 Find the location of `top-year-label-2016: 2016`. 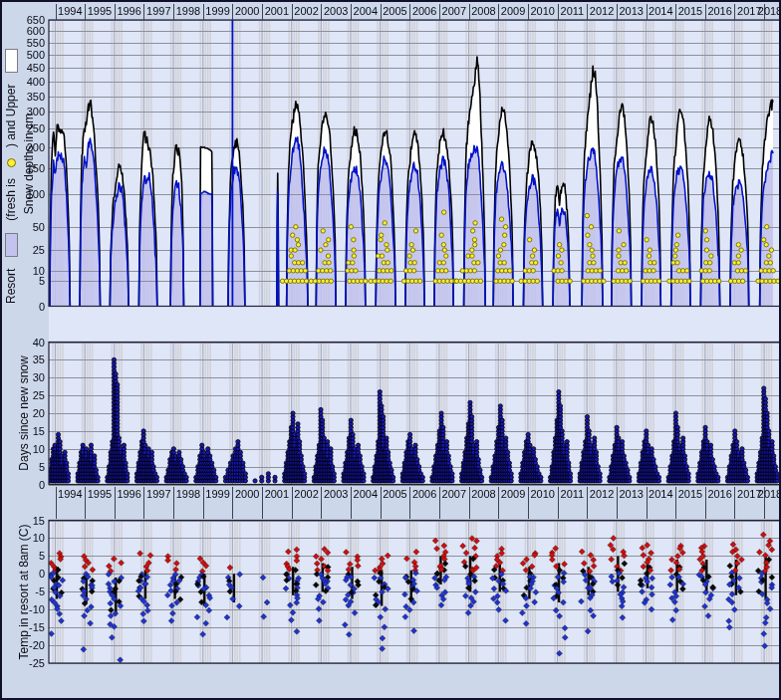

top-year-label-2016: 2016 is located at coordinates (719, 12).